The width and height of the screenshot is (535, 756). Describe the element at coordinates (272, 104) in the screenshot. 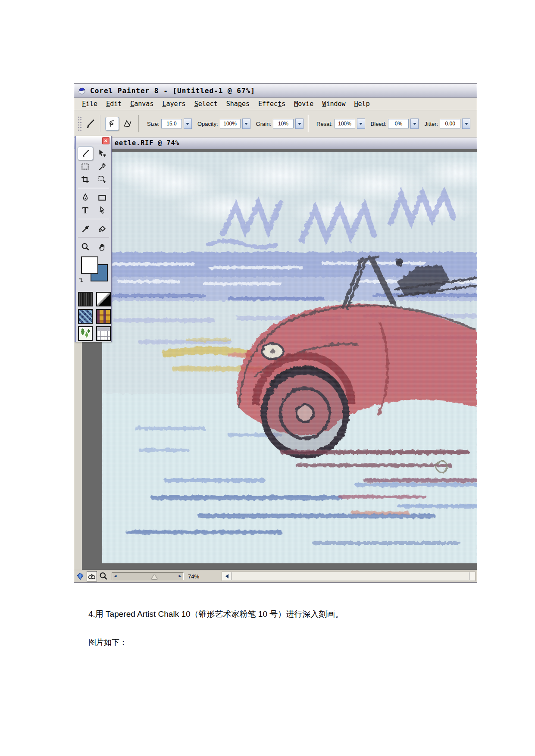

I see `menu-effects: Effects` at that location.